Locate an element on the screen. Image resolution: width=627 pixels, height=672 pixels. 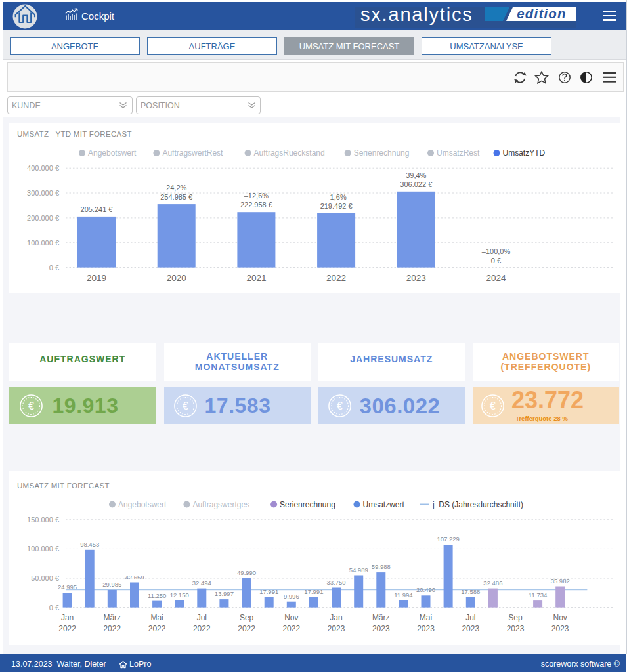
svg-text: 2024 is located at coordinates (496, 278).